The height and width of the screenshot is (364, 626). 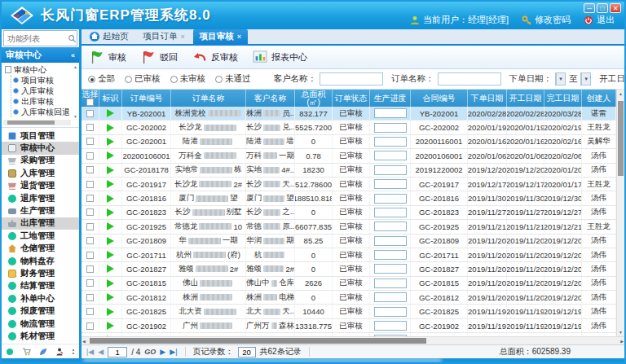 I want to click on col-finish-date: 完工日期, so click(x=563, y=98).